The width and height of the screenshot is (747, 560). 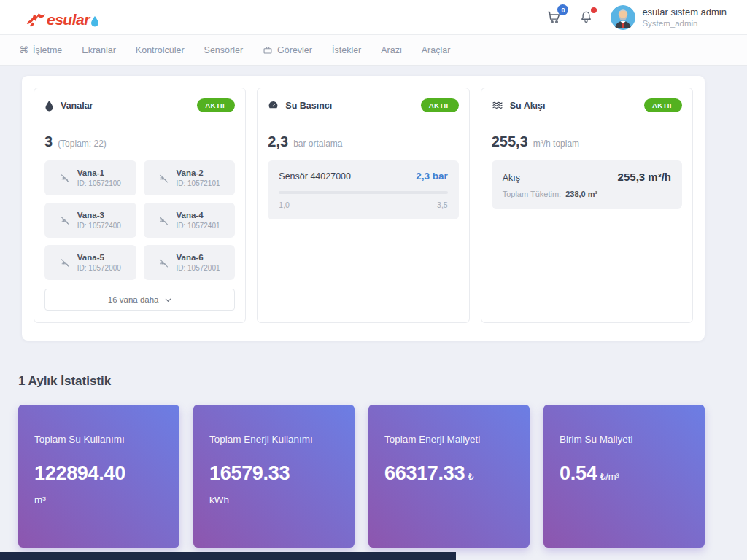 What do you see at coordinates (285, 205) in the screenshot?
I see `pressure-min: 1,0` at bounding box center [285, 205].